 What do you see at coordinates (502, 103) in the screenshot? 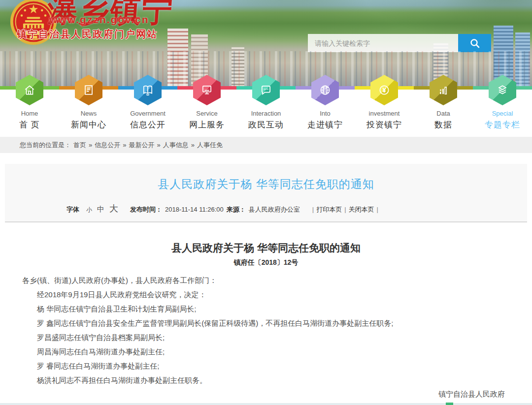
I see `nav-item-special: Special 专题专栏` at bounding box center [502, 103].